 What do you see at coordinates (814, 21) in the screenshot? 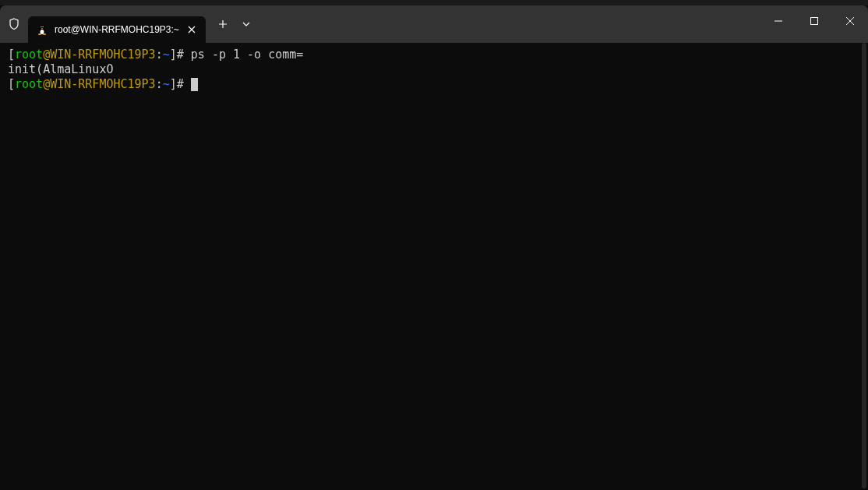
I see `maximize-button` at bounding box center [814, 21].